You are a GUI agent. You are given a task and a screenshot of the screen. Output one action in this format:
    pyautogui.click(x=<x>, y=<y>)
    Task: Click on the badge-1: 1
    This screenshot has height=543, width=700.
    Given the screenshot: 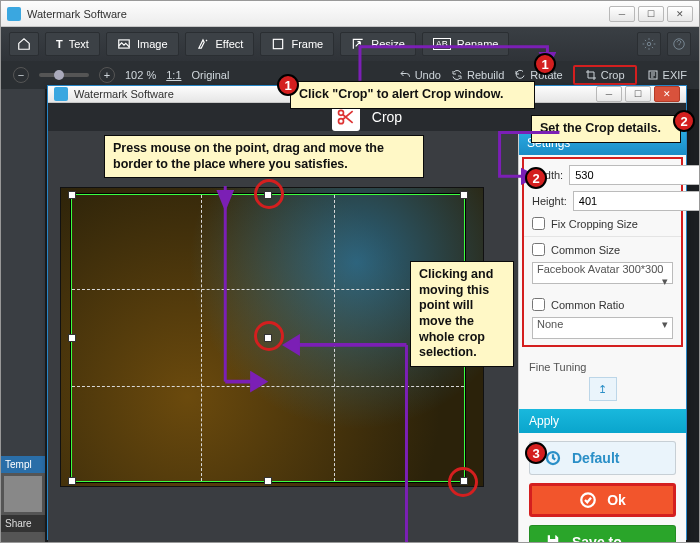 What is the action you would take?
    pyautogui.click(x=545, y=64)
    